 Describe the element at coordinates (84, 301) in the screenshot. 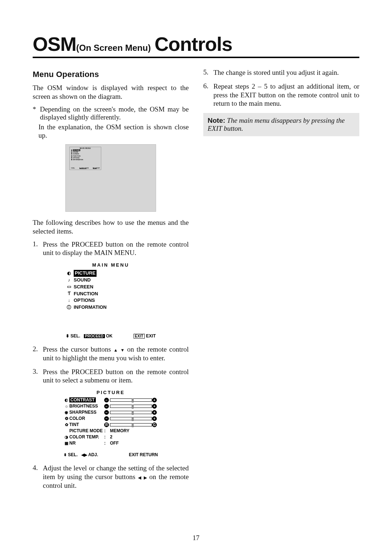

I see `menu-item-label: OPTIONS` at that location.